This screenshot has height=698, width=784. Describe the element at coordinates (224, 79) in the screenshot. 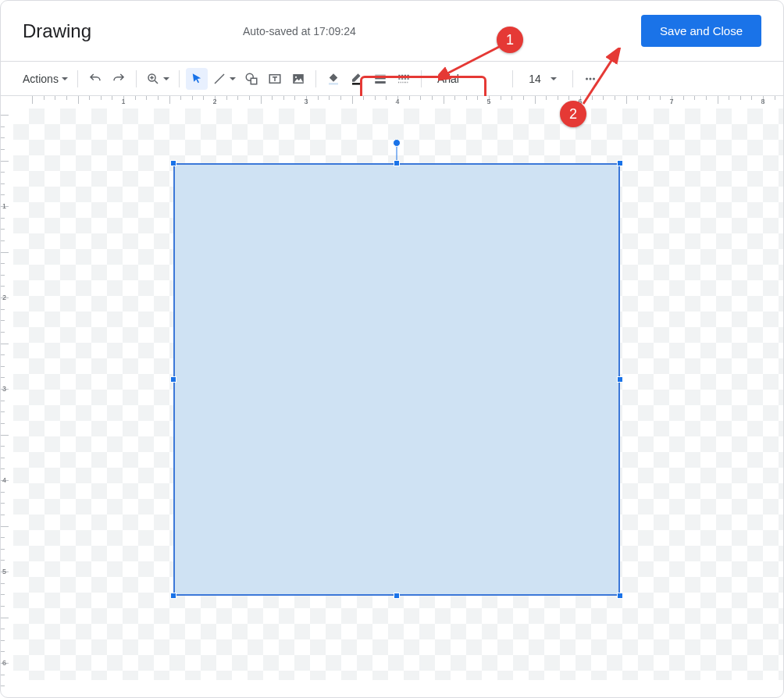

I see `line-tool-button` at that location.